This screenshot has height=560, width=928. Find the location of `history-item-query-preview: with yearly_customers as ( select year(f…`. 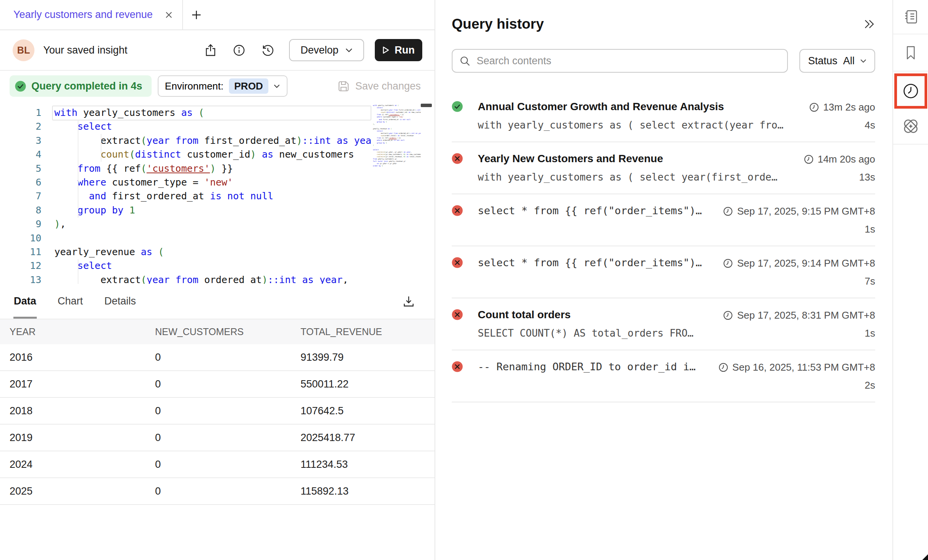

history-item-query-preview: with yearly_customers as ( select year(f… is located at coordinates (641, 177).